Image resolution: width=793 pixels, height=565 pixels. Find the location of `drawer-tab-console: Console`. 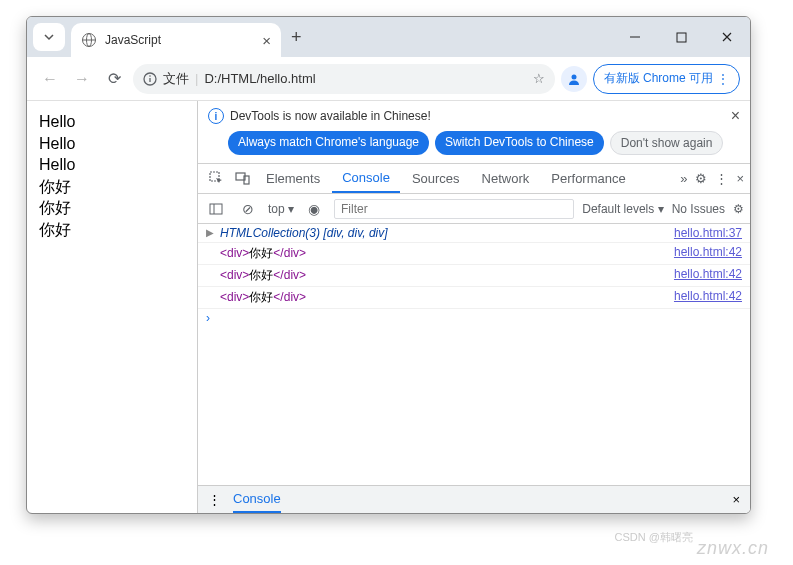

drawer-tab-console: Console is located at coordinates (257, 500).